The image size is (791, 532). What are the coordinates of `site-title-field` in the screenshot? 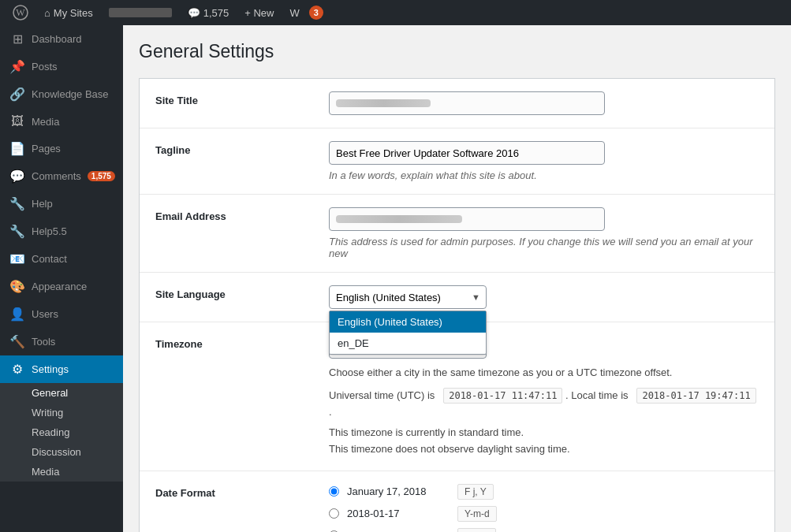 It's located at (544, 103).